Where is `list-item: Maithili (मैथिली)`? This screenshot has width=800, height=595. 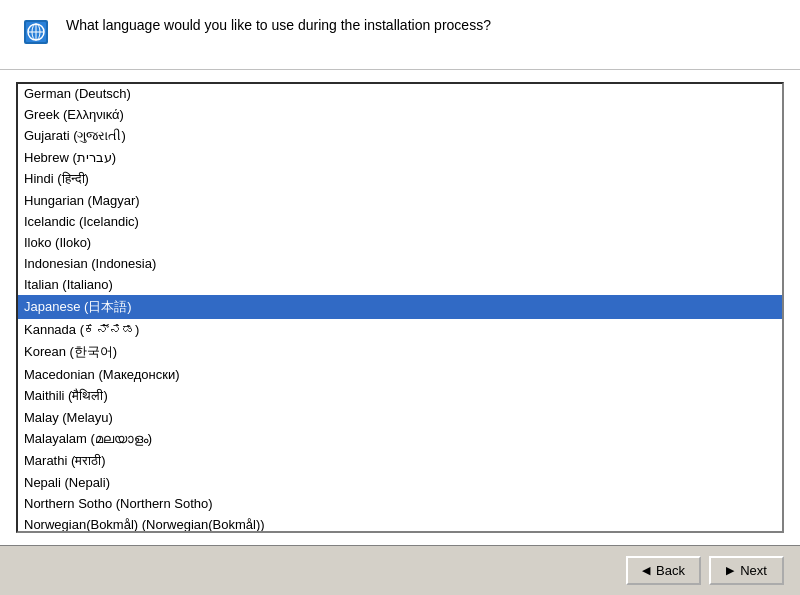 list-item: Maithili (मैथिली) is located at coordinates (400, 396).